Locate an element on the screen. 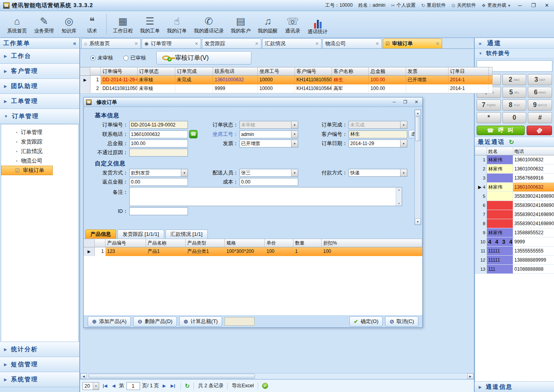 Image resolution: width=554 pixels, height=392 pixels. list-item: 1211111138888889999 is located at coordinates (515, 260).